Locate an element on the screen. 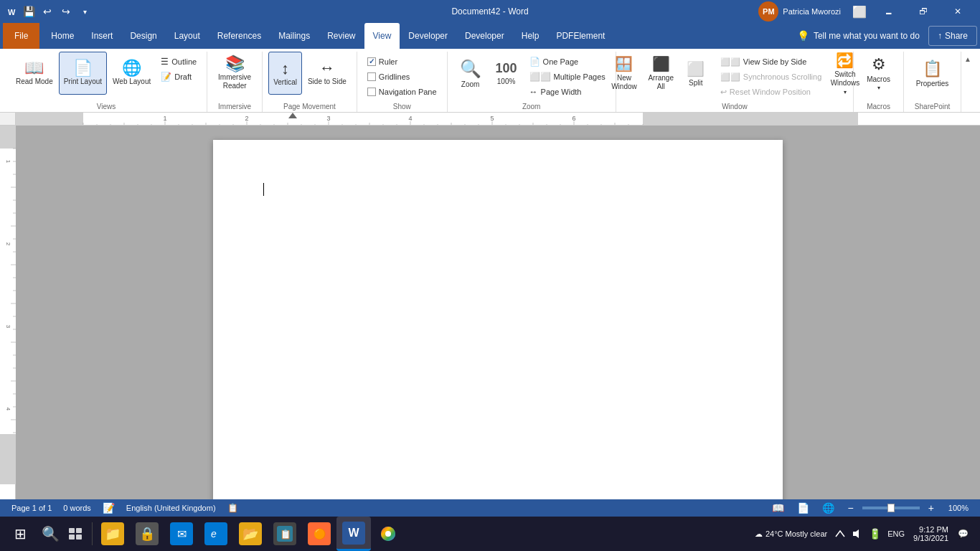 The width and height of the screenshot is (980, 551). menu-insert: Insert is located at coordinates (102, 36).